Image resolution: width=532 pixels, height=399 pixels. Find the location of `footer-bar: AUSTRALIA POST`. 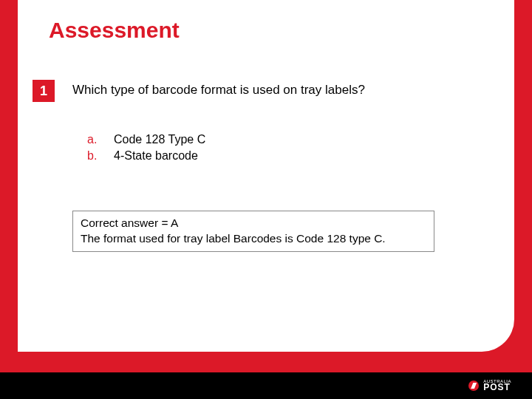

footer-bar: AUSTRALIA POST is located at coordinates (266, 386).